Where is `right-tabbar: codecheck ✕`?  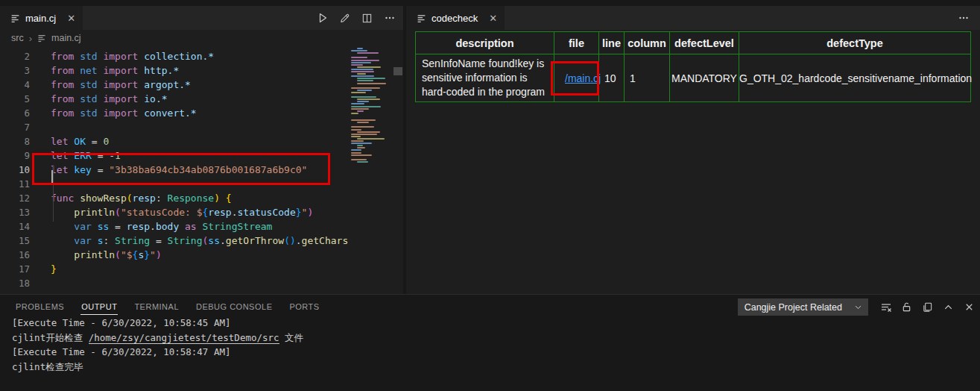
right-tabbar: codecheck ✕ is located at coordinates (693, 18).